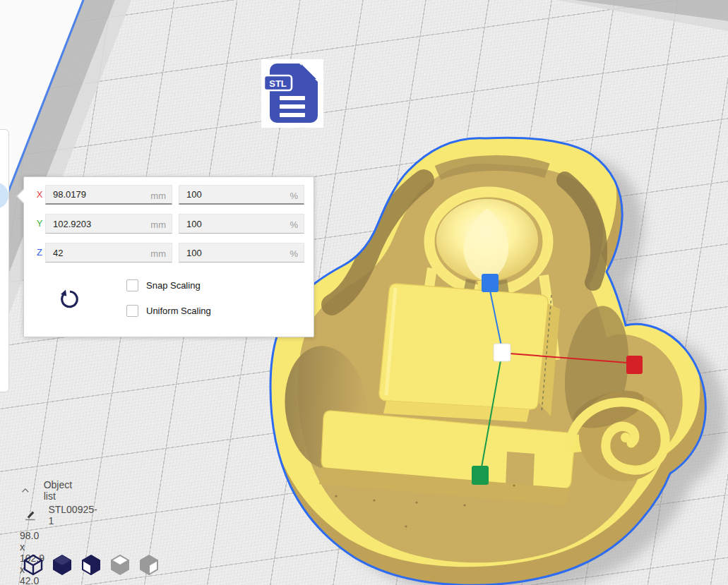 The image size is (728, 585). I want to click on object-name: STL00925-1, so click(73, 515).